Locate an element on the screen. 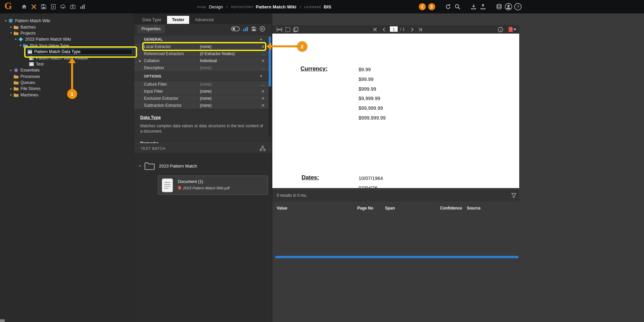  results-status: 0 results in 0 ms. is located at coordinates (292, 195).